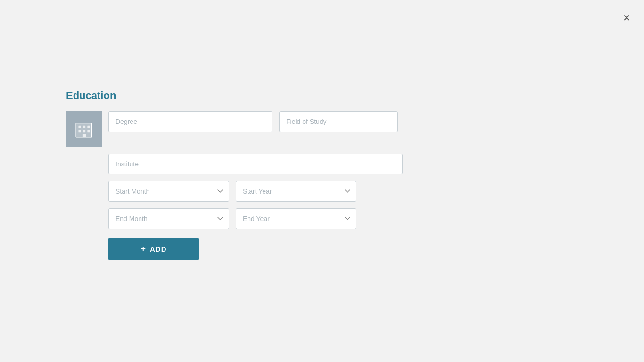 The height and width of the screenshot is (362, 644). I want to click on start-month-select: Start Month January February March April…, so click(169, 191).